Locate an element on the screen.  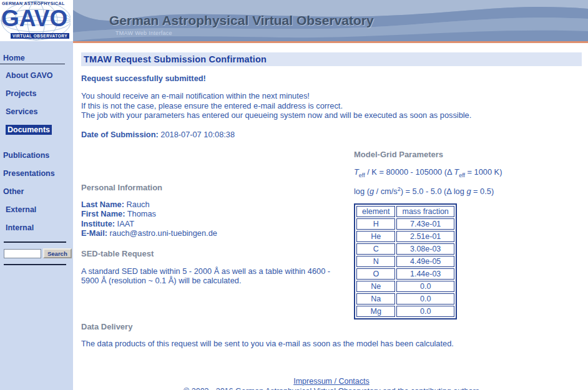
data-delivery-text: The data products of this request will b… is located at coordinates (331, 343).